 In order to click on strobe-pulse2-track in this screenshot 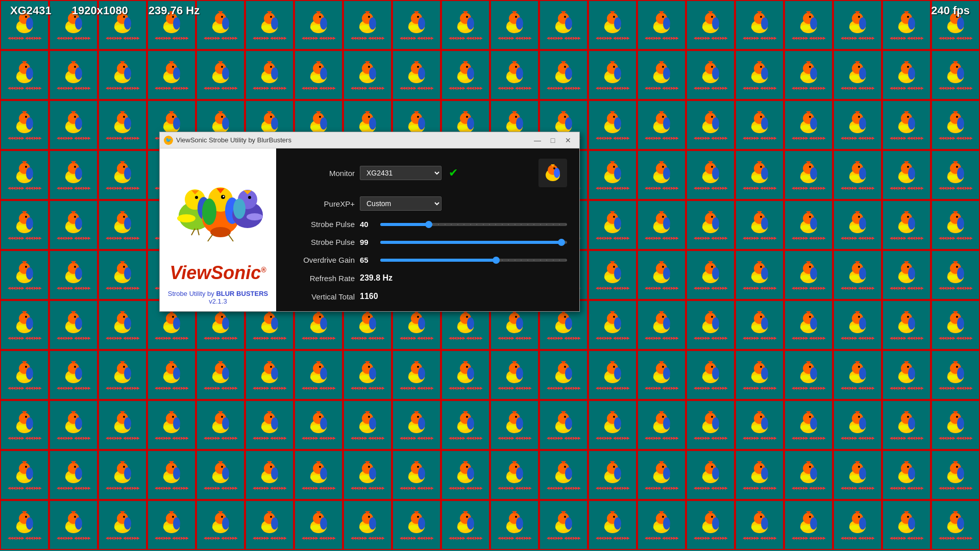, I will do `click(474, 242)`.